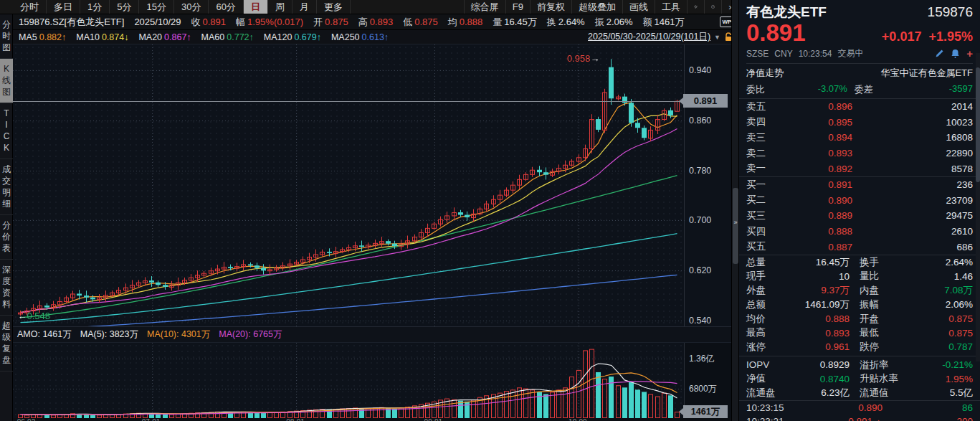  Describe the element at coordinates (292, 37) in the screenshot. I see `ma-legend-MA120: MA1200.679↑` at that location.